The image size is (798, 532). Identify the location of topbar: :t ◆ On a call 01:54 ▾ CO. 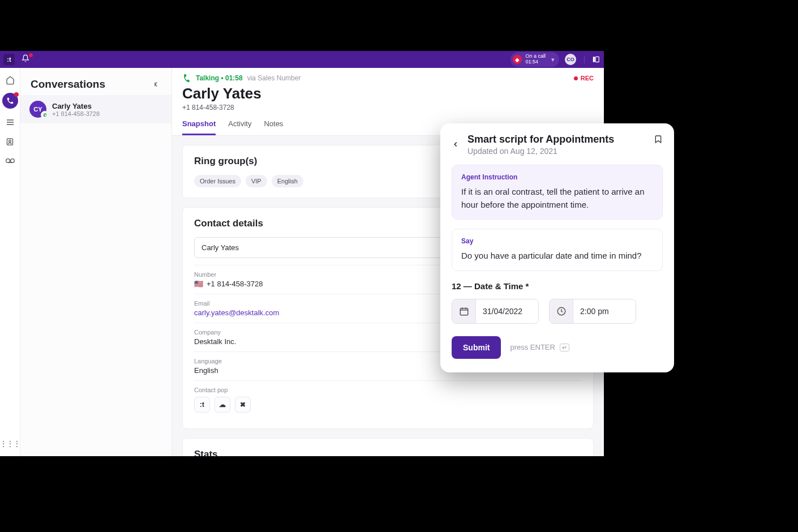
(302, 59).